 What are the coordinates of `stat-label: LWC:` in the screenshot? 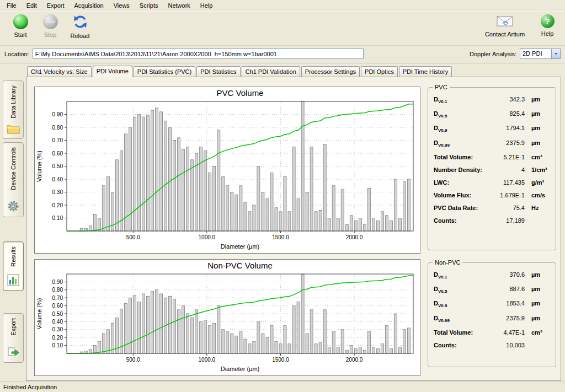 It's located at (462, 182).